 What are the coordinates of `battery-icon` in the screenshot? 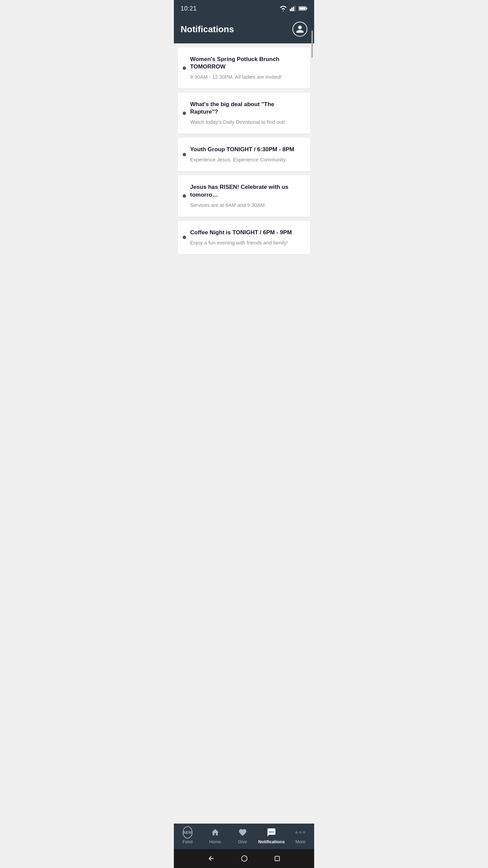 It's located at (303, 8).